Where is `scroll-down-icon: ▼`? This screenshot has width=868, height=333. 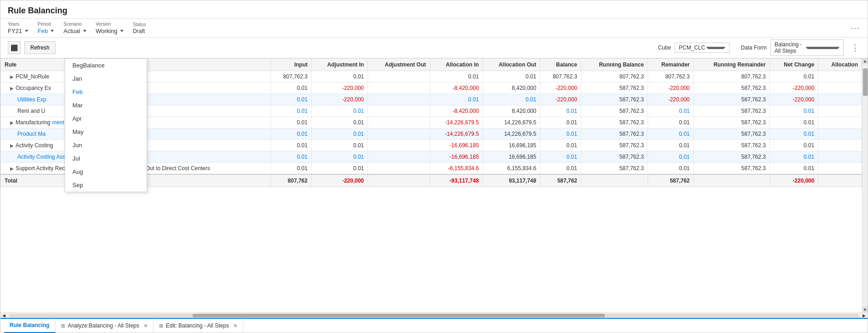
scroll-down-icon: ▼ is located at coordinates (865, 310).